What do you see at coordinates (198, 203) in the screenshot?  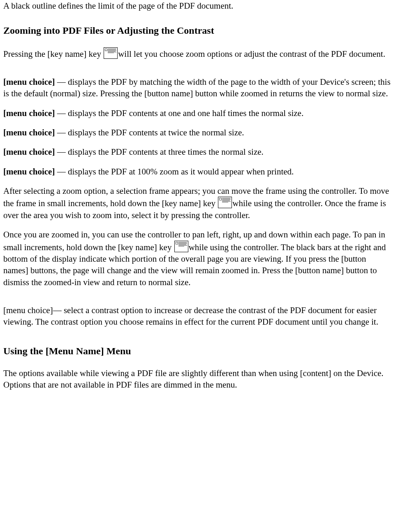 I see `after-select-paragraph: After selecting a zoom option, a selecti…` at bounding box center [198, 203].